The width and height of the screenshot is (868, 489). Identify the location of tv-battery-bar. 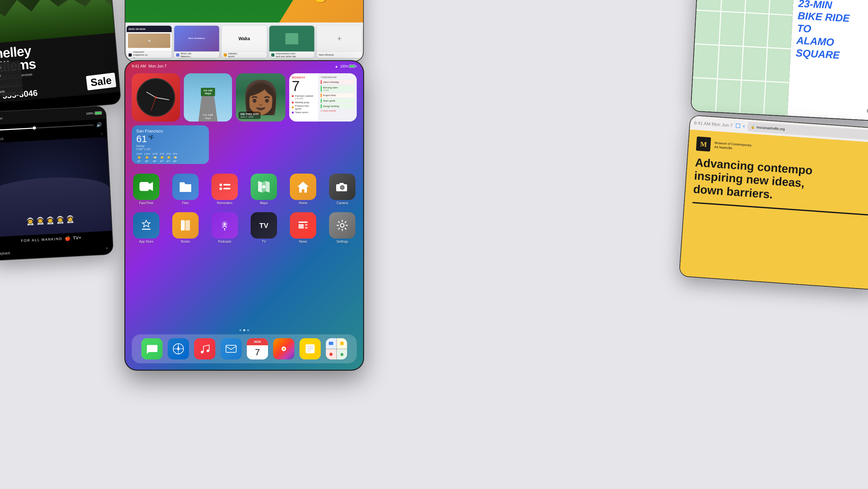
(98, 113).